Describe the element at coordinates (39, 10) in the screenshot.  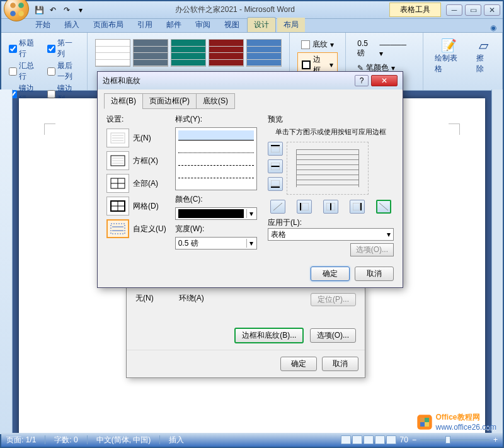
I see `save-icon: 💾` at that location.